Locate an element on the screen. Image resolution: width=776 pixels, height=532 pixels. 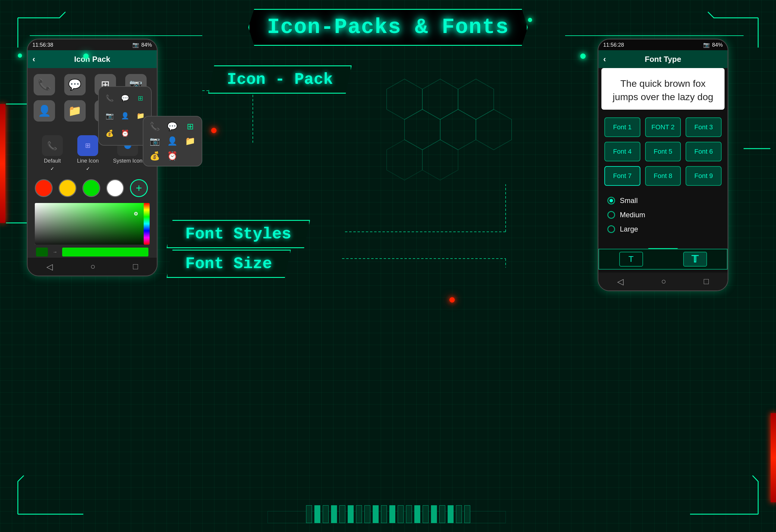
color-white is located at coordinates (115, 188).